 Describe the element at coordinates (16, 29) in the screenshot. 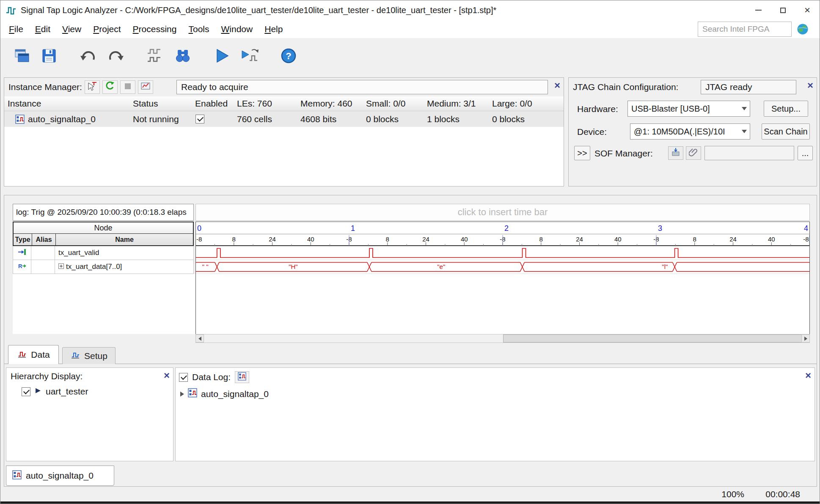

I see `menu-file: File` at that location.